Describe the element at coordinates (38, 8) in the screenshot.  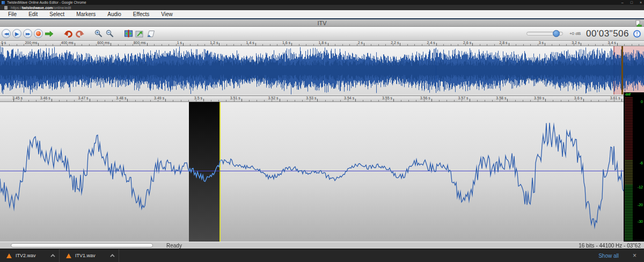
I see `url-domain: twistedwave.com` at that location.